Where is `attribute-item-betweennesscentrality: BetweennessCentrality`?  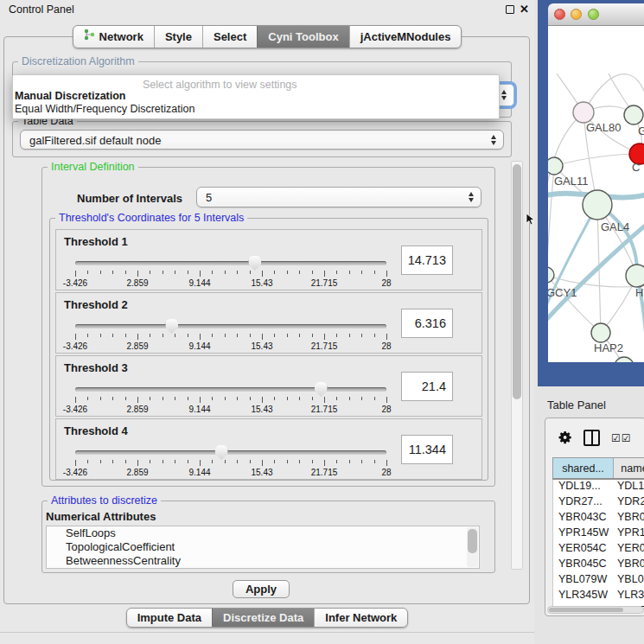
attribute-item-betweennesscentrality: BetweennessCentrality is located at coordinates (263, 561).